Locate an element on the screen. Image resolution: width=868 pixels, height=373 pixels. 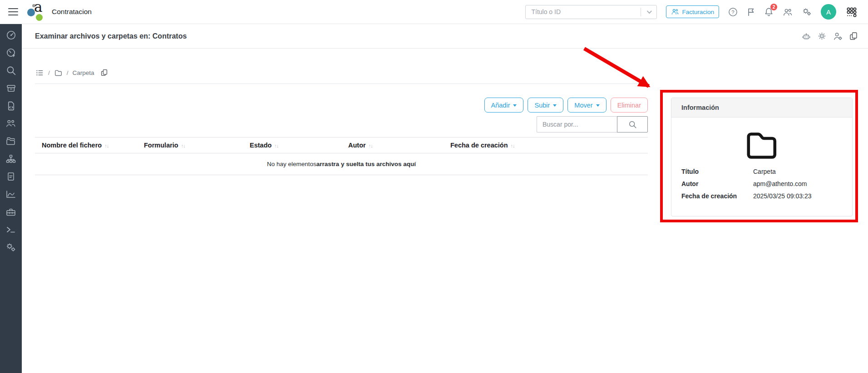
gears-icon is located at coordinates (11, 247).